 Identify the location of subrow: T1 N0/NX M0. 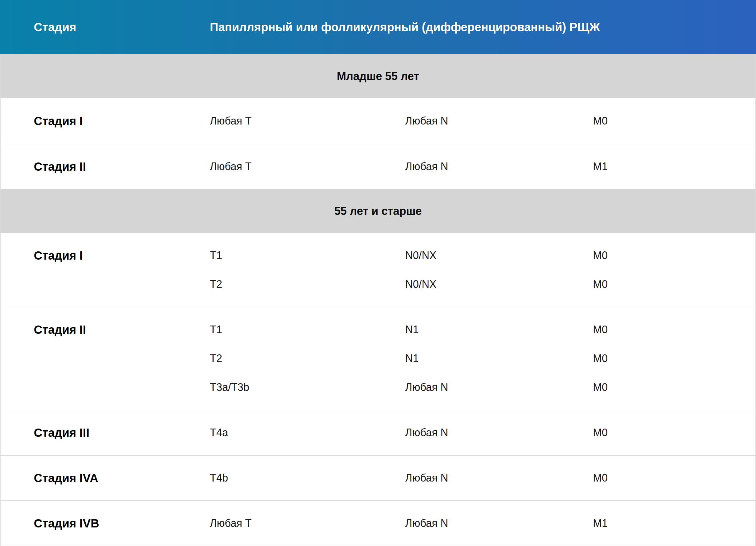
(483, 255).